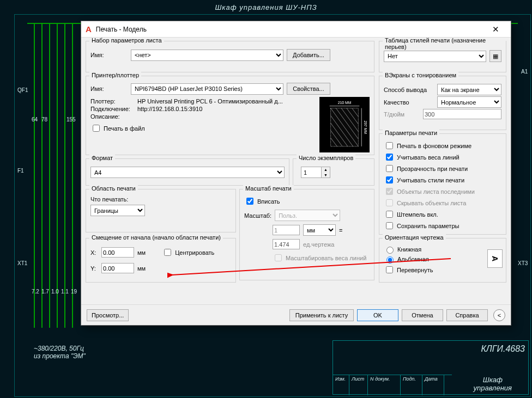 This screenshot has width=532, height=398. Describe the element at coordinates (422, 315) in the screenshot. I see `cancel-button: Отмена` at that location.